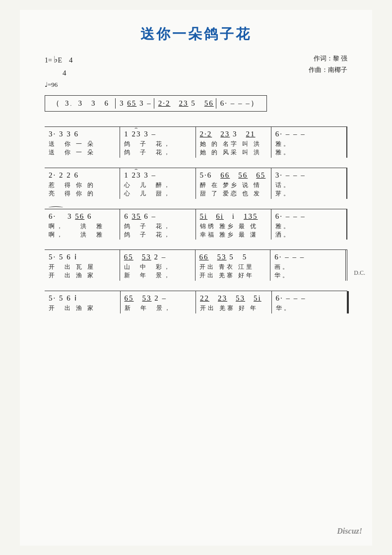 Image resolution: width=392 pixels, height=555 pixels. I want to click on author-lyrics: 作词：黎 强, so click(328, 59).